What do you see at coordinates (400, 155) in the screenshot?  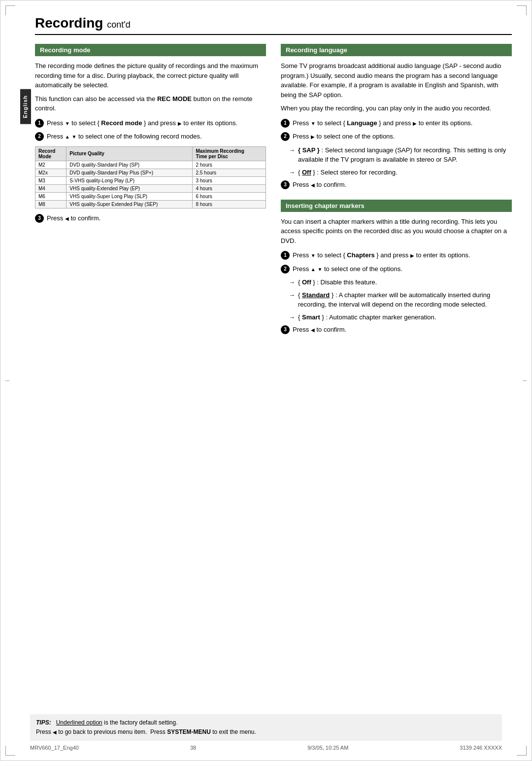 I see `lang-bullet1: → { SAP } : Select second language (SAP)…` at bounding box center [400, 155].